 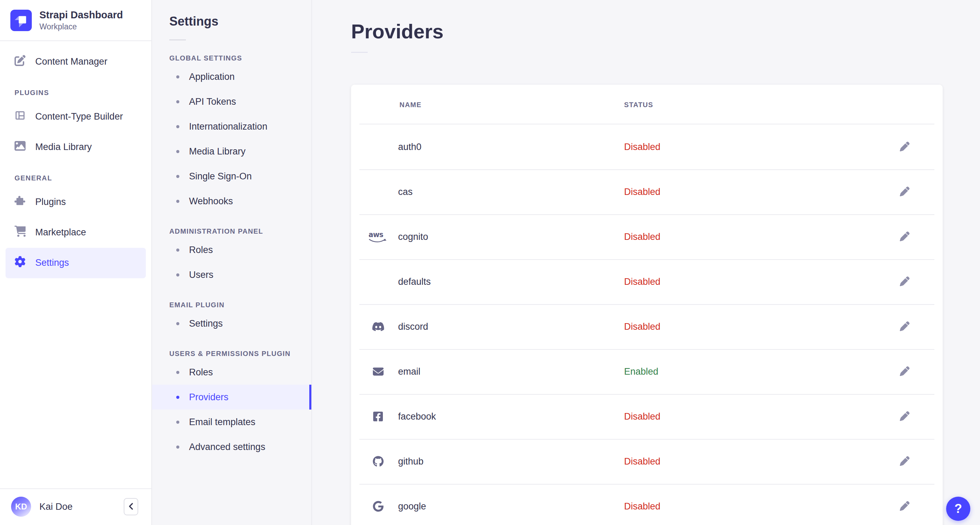 I want to click on pen-square-icon, so click(x=20, y=62).